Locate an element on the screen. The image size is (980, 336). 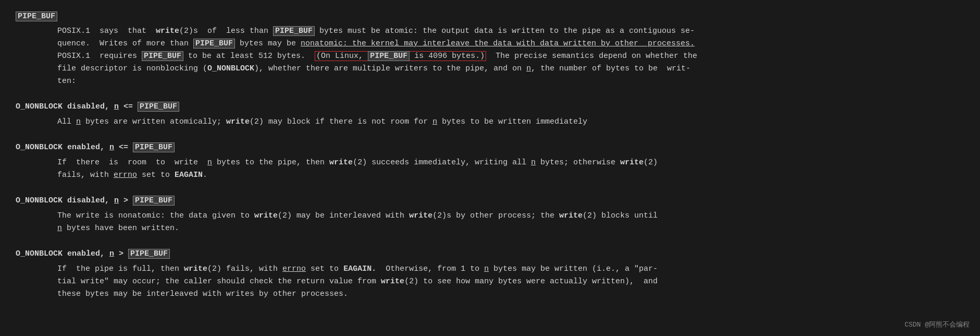
n-s3: n is located at coordinates (117, 200).